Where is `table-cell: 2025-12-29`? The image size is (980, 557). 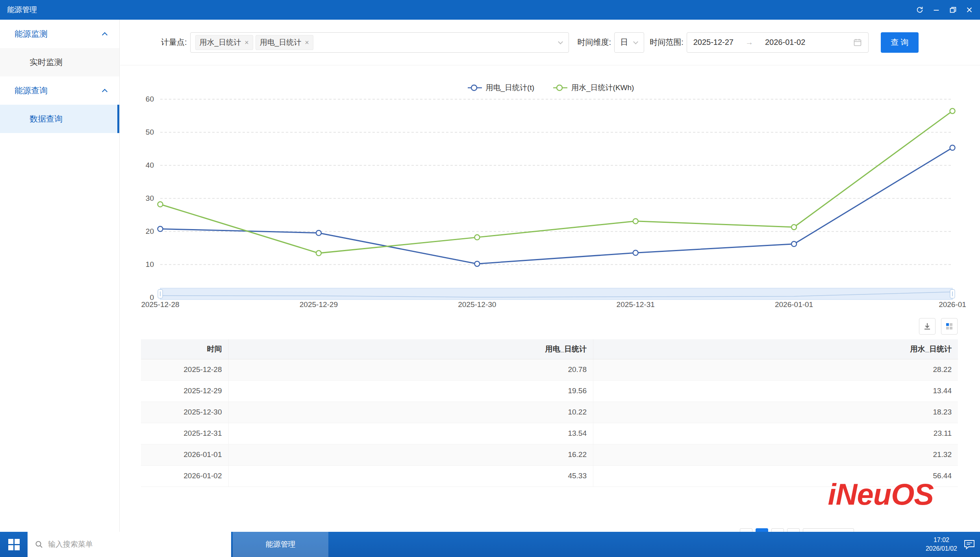
table-cell: 2025-12-29 is located at coordinates (185, 391).